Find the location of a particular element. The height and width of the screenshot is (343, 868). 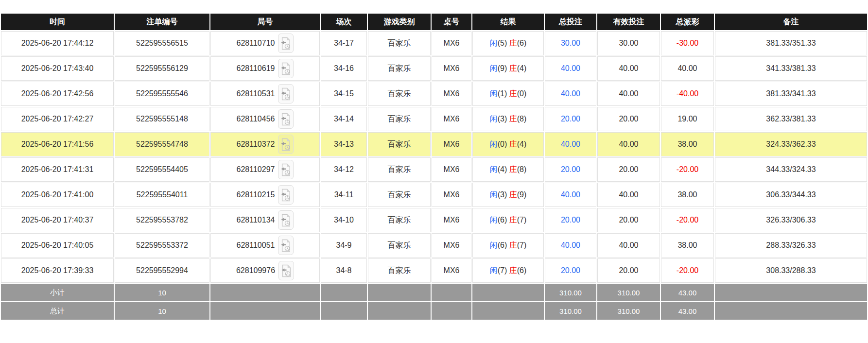

cell-round-id: 628109976 is located at coordinates (265, 271).